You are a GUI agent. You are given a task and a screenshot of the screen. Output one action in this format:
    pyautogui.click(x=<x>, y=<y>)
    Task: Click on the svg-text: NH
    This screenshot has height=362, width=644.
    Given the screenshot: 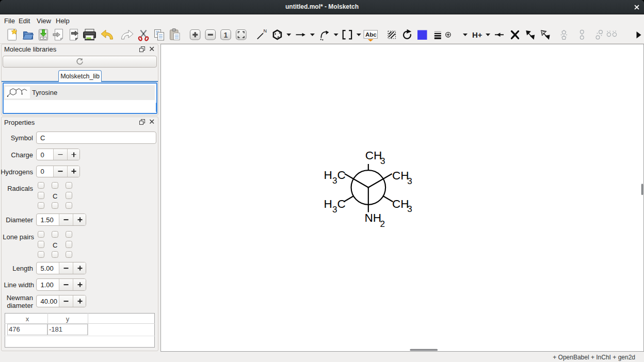 What is the action you would take?
    pyautogui.click(x=374, y=218)
    